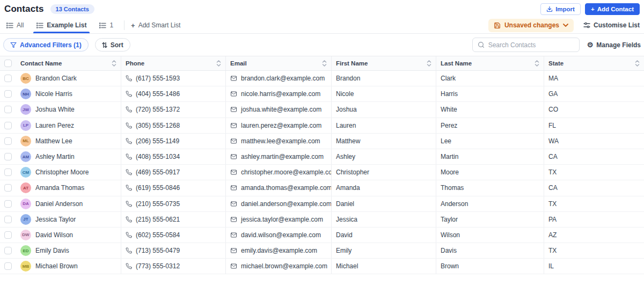 This screenshot has height=286, width=644. What do you see at coordinates (526, 45) in the screenshot?
I see `search-box` at bounding box center [526, 45].